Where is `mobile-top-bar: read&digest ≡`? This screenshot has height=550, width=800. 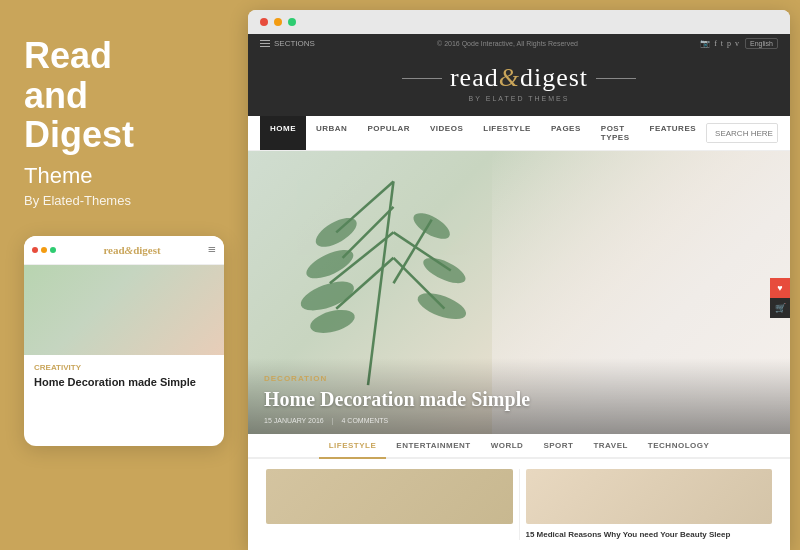 mobile-top-bar: read&digest ≡ is located at coordinates (124, 250).